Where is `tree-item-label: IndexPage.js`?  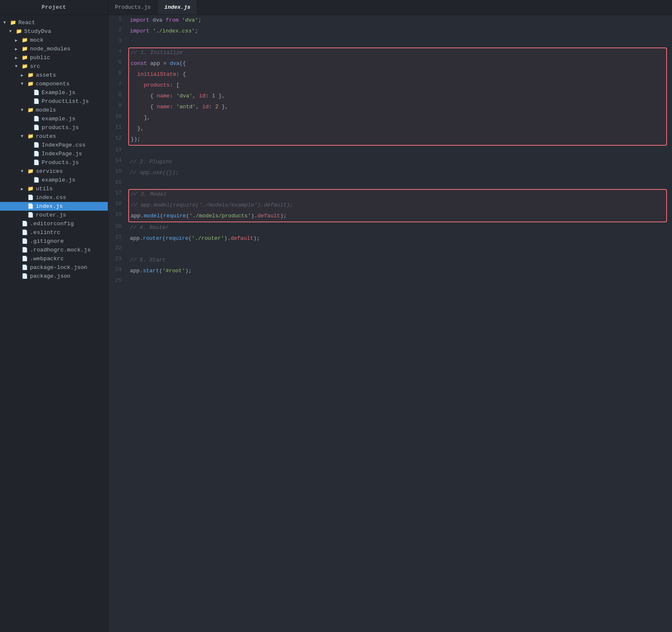 tree-item-label: IndexPage.js is located at coordinates (62, 154).